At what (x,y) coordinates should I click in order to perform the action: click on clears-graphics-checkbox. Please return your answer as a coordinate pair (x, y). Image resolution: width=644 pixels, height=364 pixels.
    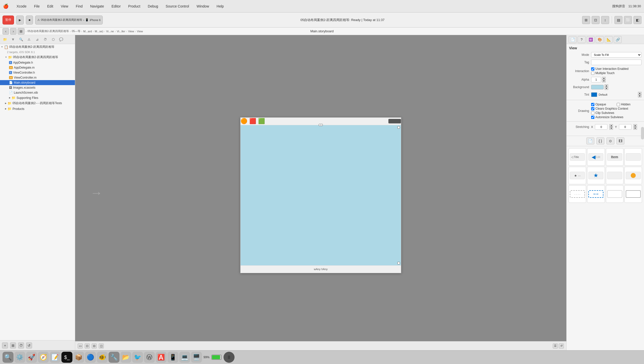
    Looking at the image, I should click on (593, 109).